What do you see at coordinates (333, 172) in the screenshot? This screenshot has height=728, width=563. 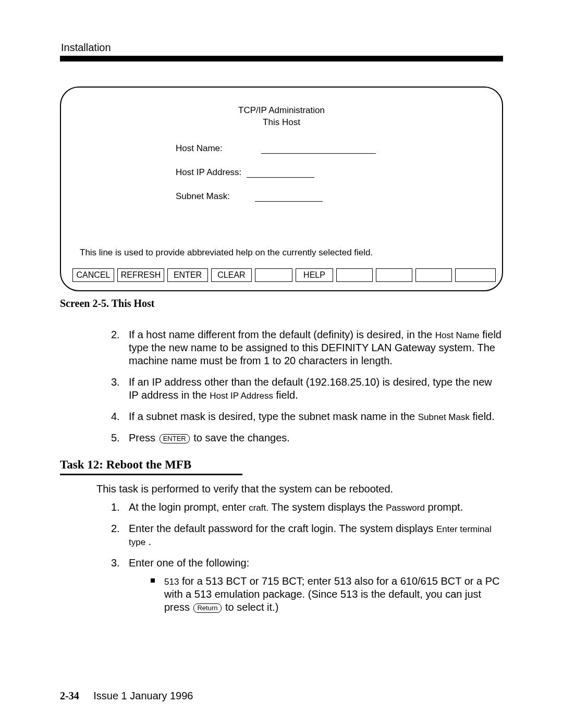 I see `field-block: Host Name: Host IP Address: Subnet Mask:` at bounding box center [333, 172].